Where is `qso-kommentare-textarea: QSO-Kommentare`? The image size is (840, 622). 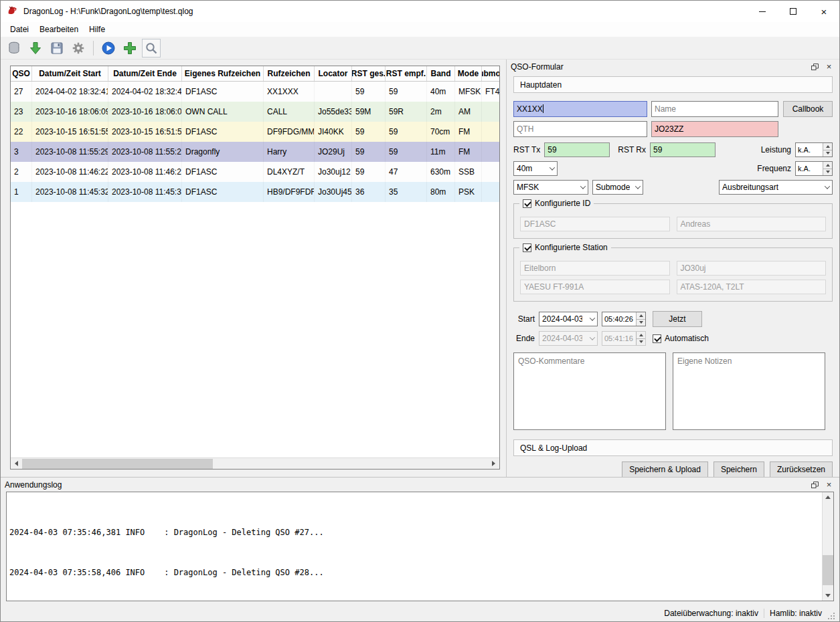 qso-kommentare-textarea: QSO-Kommentare is located at coordinates (590, 391).